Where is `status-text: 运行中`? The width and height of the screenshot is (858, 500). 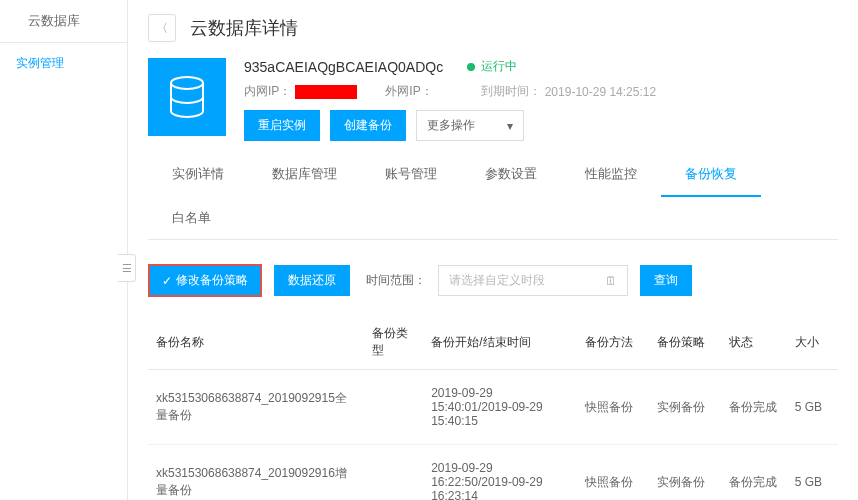
status-text: 运行中 is located at coordinates (499, 66).